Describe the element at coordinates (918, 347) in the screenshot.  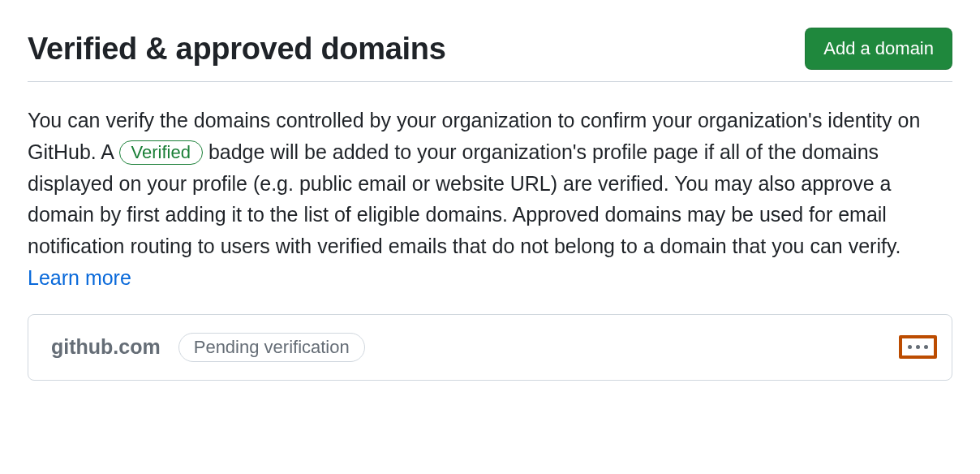
I see `domain-actions-menu-button` at that location.